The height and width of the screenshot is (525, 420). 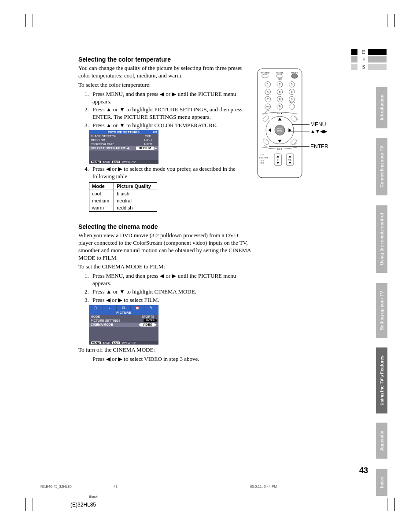 I want to click on osd-row: CableClear DNRAUTO, so click(x=124, y=144).